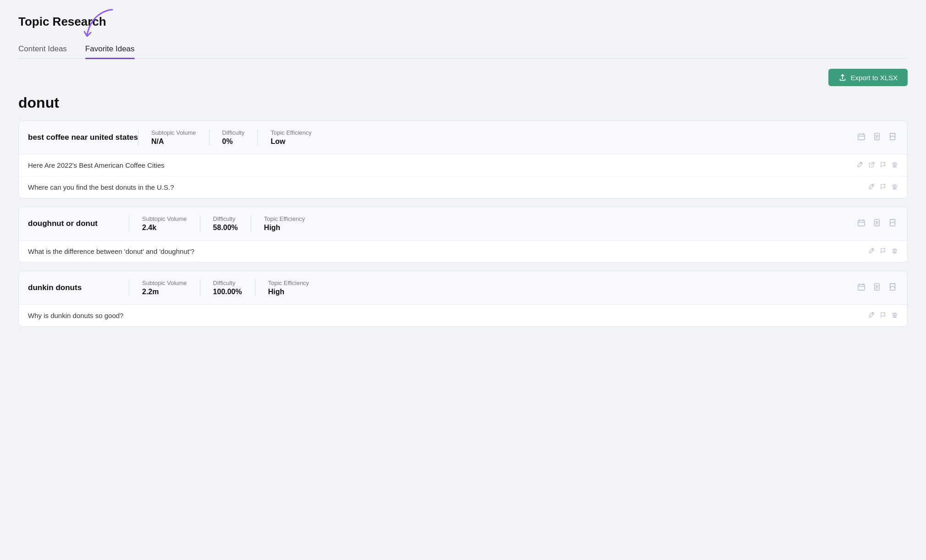 This screenshot has width=926, height=560. Describe the element at coordinates (463, 103) in the screenshot. I see `search-heading: donut` at that location.